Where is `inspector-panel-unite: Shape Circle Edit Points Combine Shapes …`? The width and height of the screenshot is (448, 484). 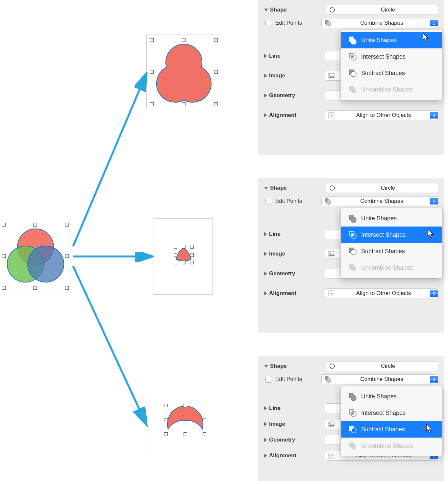 inspector-panel-unite: Shape Circle Edit Points Combine Shapes … is located at coordinates (351, 77).